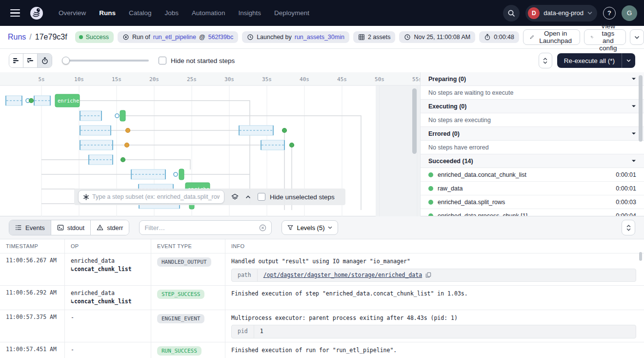 The width and height of the screenshot is (644, 358). What do you see at coordinates (570, 13) in the screenshot?
I see `nav-right: D data-eng-prod ? G` at bounding box center [570, 13].